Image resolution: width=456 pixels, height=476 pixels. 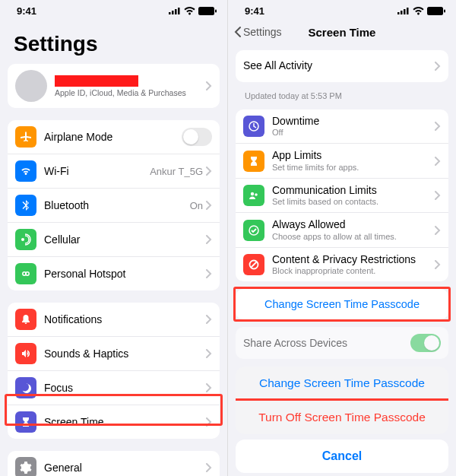 I want to click on redacted-name, so click(x=97, y=81).